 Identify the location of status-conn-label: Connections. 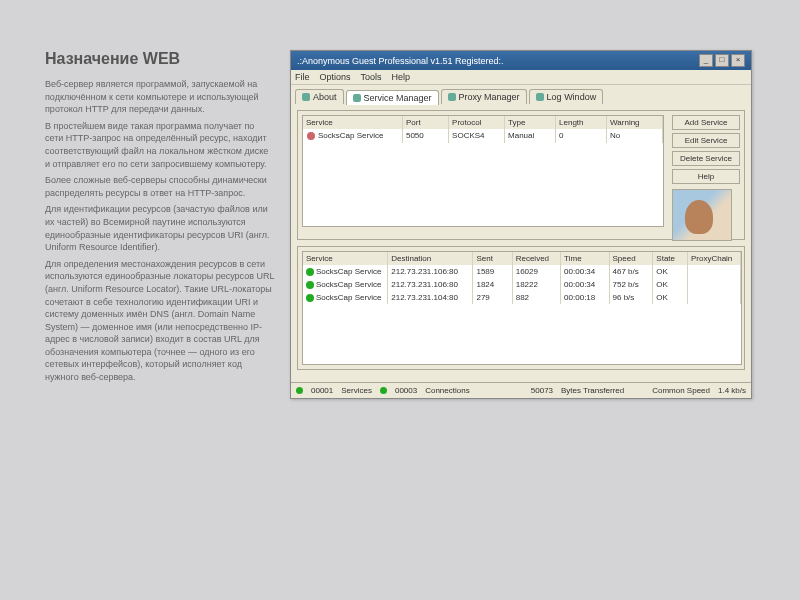
(447, 390).